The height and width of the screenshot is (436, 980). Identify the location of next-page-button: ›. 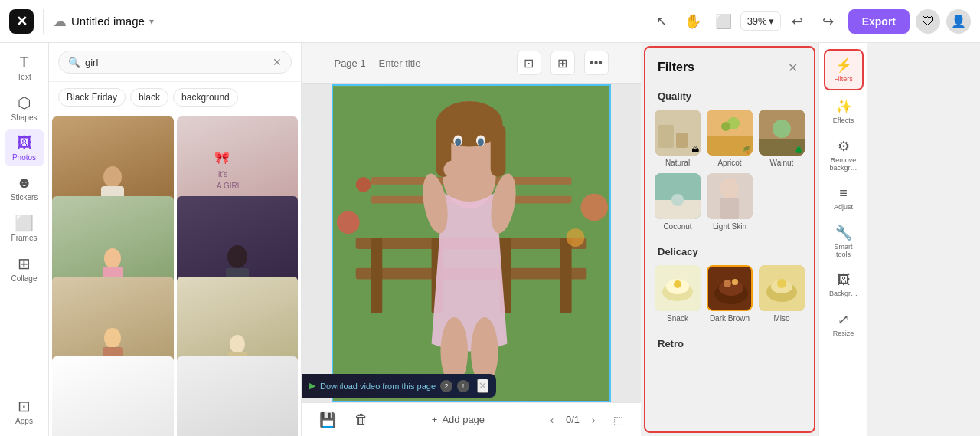
(593, 420).